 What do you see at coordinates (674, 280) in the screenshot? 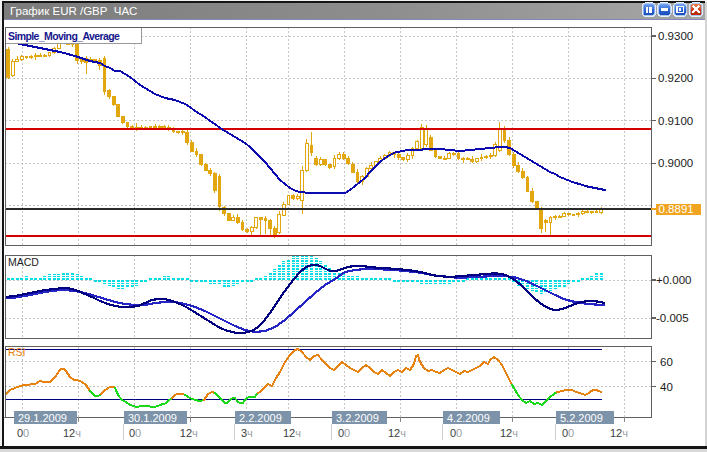
I see `svg-text: +0.000` at bounding box center [674, 280].